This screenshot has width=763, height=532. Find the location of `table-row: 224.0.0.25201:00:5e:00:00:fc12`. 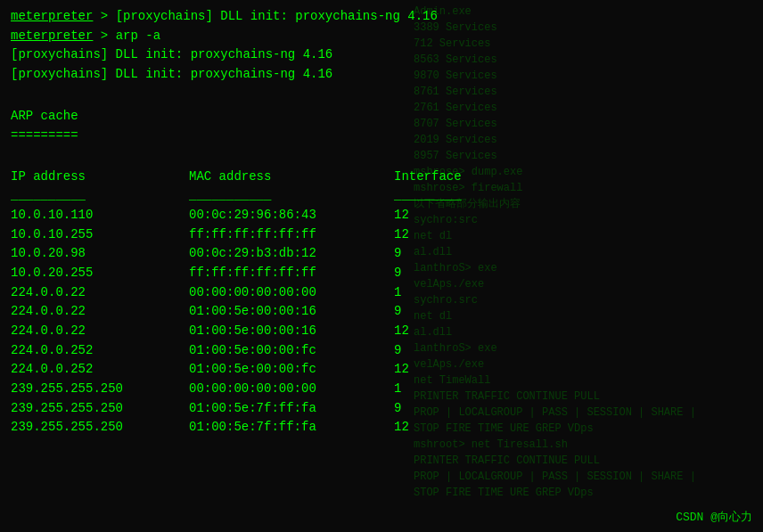

table-row: 224.0.0.25201:00:5e:00:00:fc12 is located at coordinates (382, 370).